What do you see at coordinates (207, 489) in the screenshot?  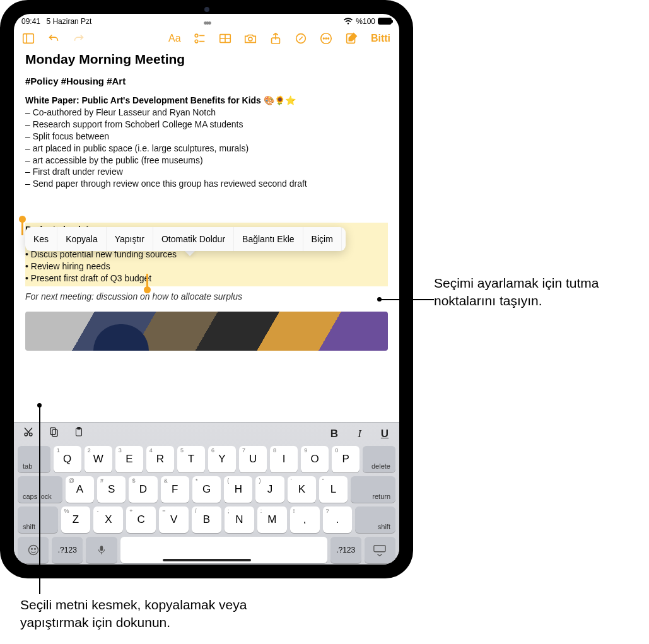 I see `keyboard-row-2: caps lock A@S#D$F&G*H(J)K'L" return` at bounding box center [207, 489].